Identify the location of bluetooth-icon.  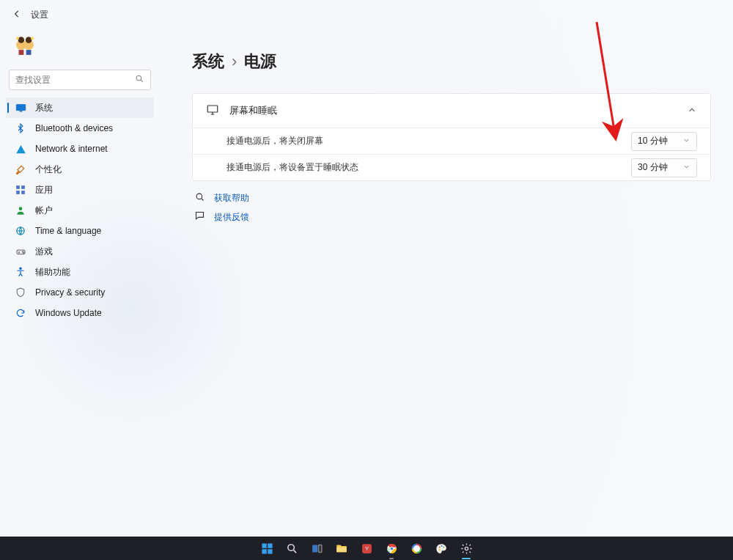
(21, 128).